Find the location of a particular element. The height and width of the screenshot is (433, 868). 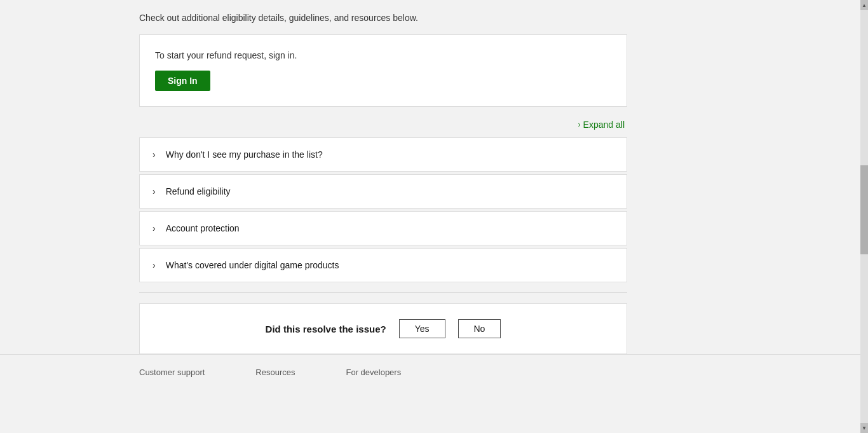

accordion-title-4: What's covered under digital game produc… is located at coordinates (253, 265).